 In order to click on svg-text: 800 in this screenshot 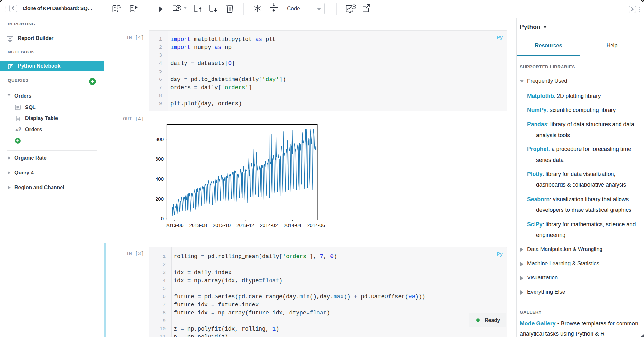, I will do `click(160, 139)`.